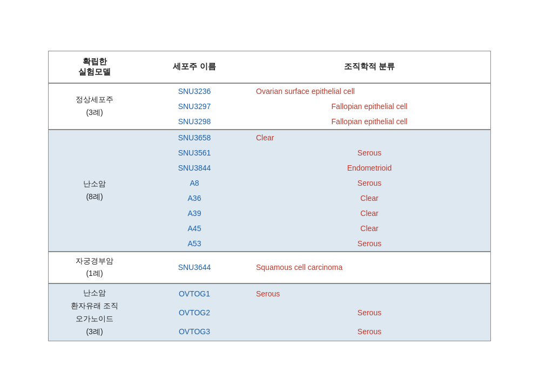  Describe the element at coordinates (270, 137) in the screenshot. I see `table-row: 난소암 (8례)SNU3658Clear` at that location.